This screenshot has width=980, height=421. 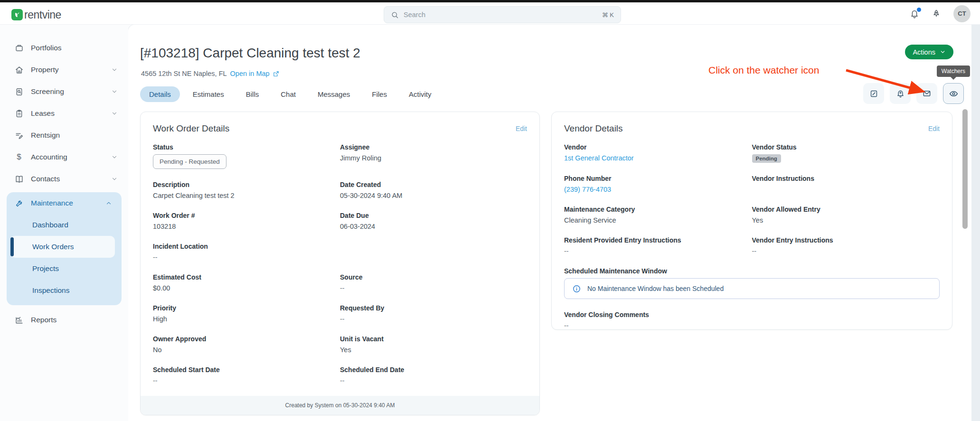 I want to click on sidebar: Portfolios Property Screening Leases Ren…, so click(x=64, y=223).